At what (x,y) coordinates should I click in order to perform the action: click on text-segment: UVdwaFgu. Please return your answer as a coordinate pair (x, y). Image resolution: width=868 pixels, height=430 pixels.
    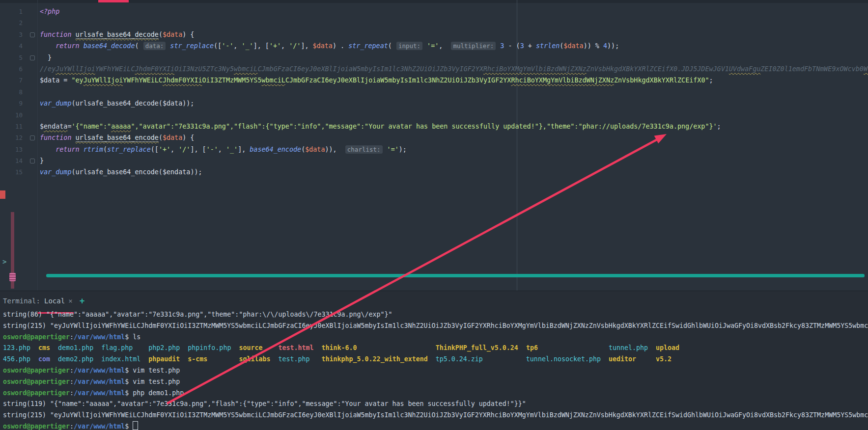
    Looking at the image, I should click on (745, 69).